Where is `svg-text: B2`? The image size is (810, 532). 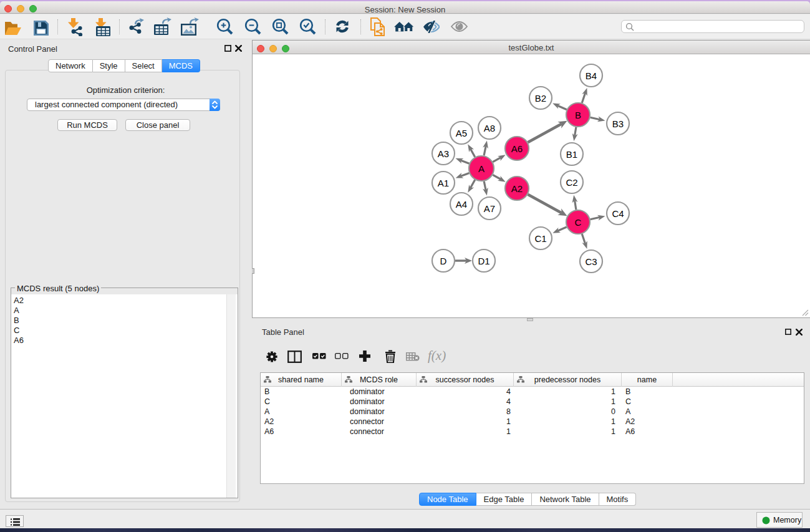
svg-text: B2 is located at coordinates (541, 99).